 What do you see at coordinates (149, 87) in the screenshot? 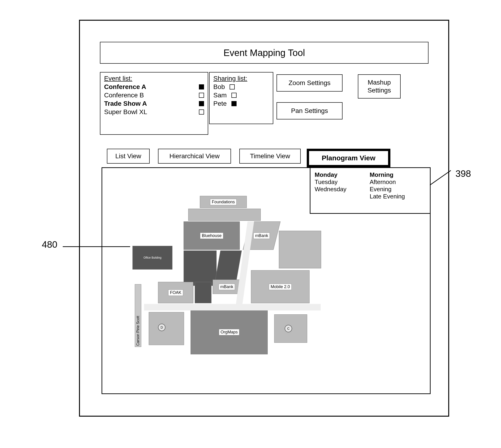
I see `event-label: Conference A` at bounding box center [149, 87].